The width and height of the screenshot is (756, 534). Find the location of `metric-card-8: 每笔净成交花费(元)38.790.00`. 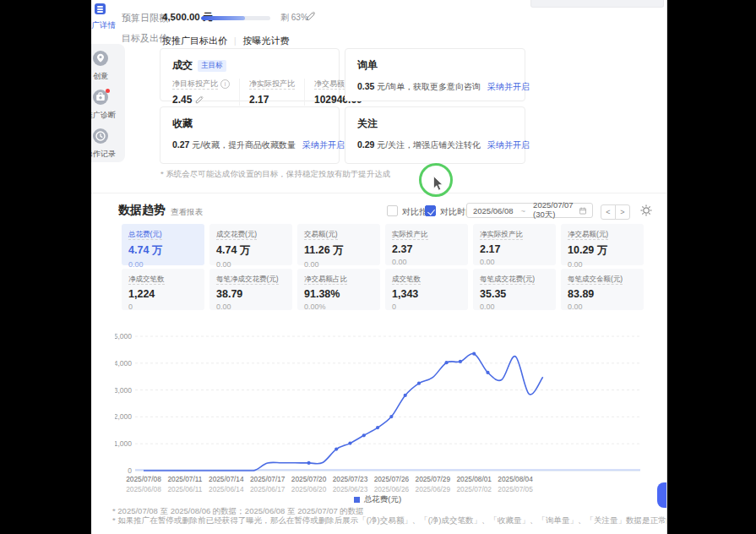

metric-card-8: 每笔净成交花费(元)38.790.00 is located at coordinates (251, 289).